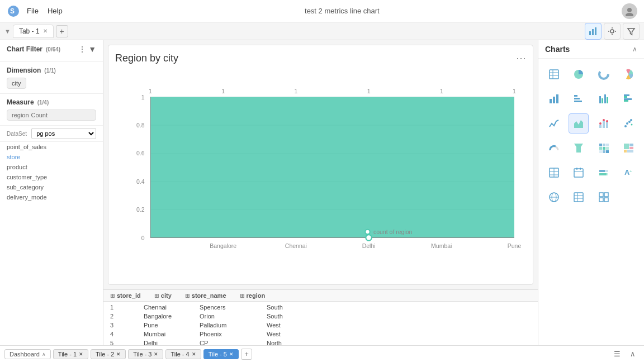 This screenshot has height=362, width=644. Describe the element at coordinates (105, 354) in the screenshot. I see `tile-2-label: Tile - 2` at that location.